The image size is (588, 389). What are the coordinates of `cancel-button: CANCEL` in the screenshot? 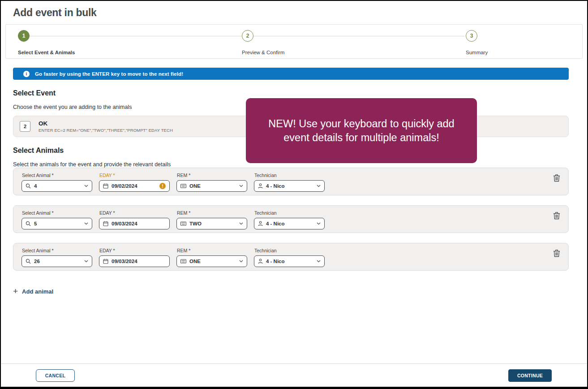 It's located at (56, 376).